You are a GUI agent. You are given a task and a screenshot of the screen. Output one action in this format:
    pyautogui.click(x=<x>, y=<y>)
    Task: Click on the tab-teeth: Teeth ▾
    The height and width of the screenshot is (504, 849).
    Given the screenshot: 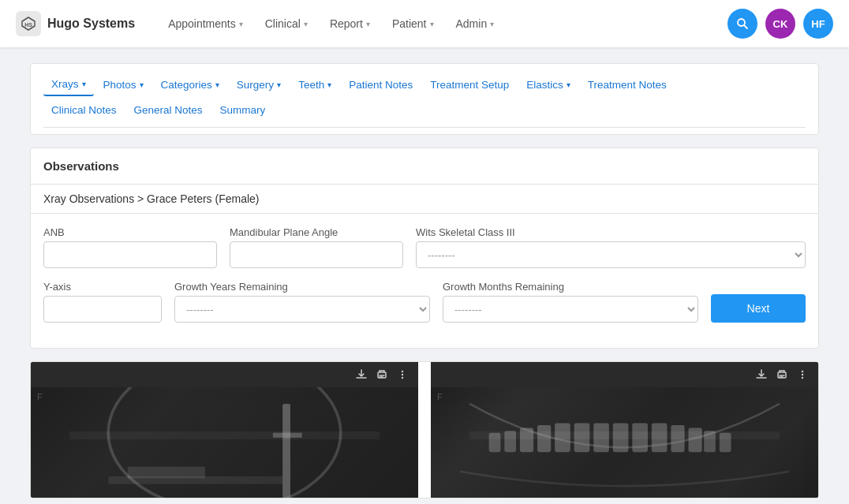 What is the action you would take?
    pyautogui.click(x=315, y=85)
    